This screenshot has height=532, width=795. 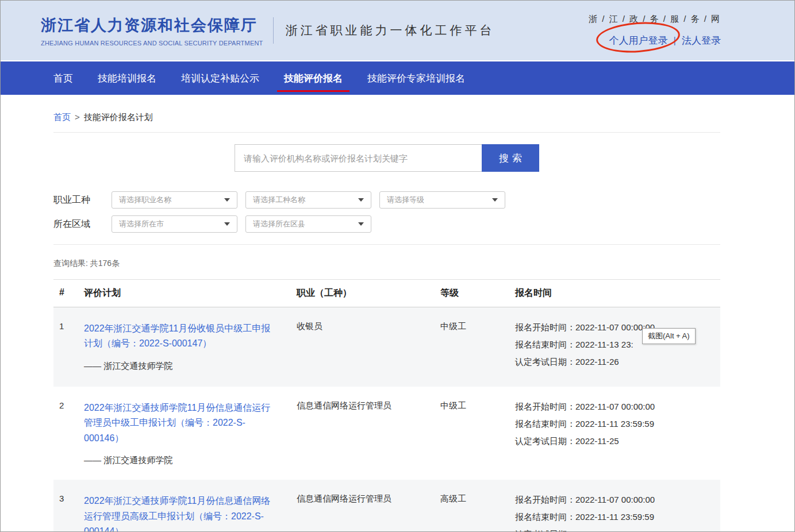 I want to click on portal-name: 浙 / 江 / 政 / 务 / 服 / 务 / 网, so click(x=655, y=20).